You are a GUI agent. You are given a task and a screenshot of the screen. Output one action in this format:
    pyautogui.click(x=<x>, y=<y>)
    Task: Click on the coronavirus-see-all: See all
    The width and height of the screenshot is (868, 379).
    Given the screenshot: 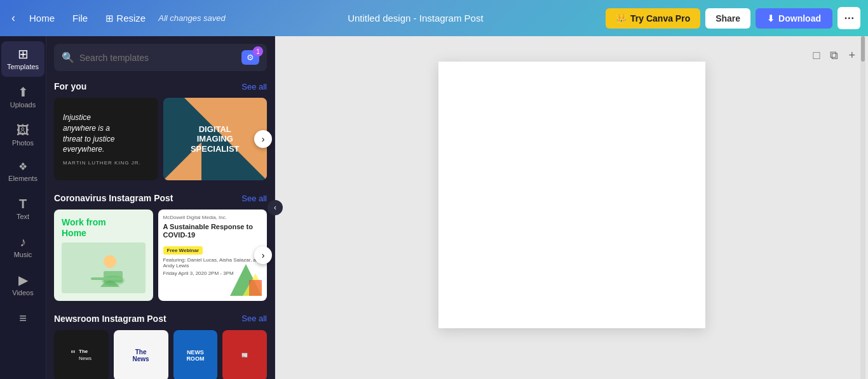 What is the action you would take?
    pyautogui.click(x=254, y=198)
    